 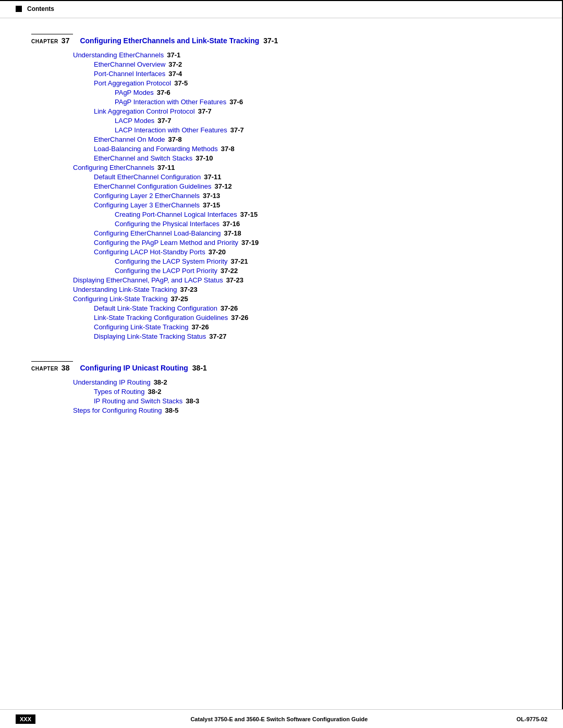 What do you see at coordinates (66, 368) in the screenshot?
I see `chapter-number: 38` at bounding box center [66, 368].